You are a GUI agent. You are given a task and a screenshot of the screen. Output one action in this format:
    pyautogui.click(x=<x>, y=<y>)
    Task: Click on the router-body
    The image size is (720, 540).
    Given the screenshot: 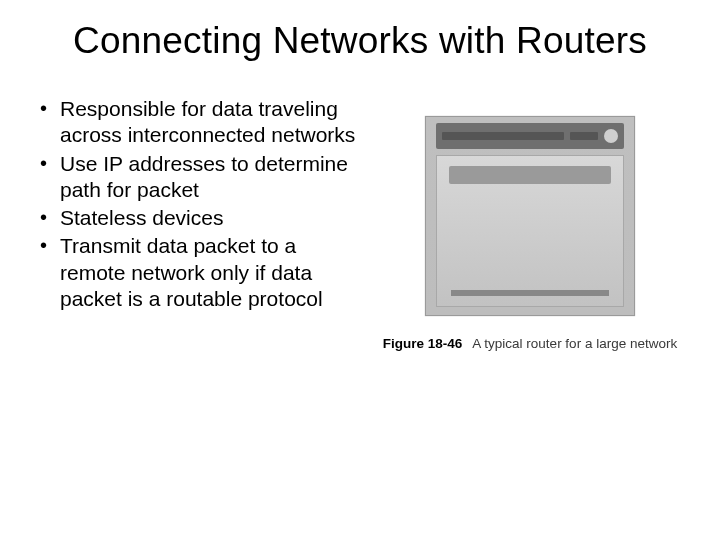 What is the action you would take?
    pyautogui.click(x=530, y=231)
    